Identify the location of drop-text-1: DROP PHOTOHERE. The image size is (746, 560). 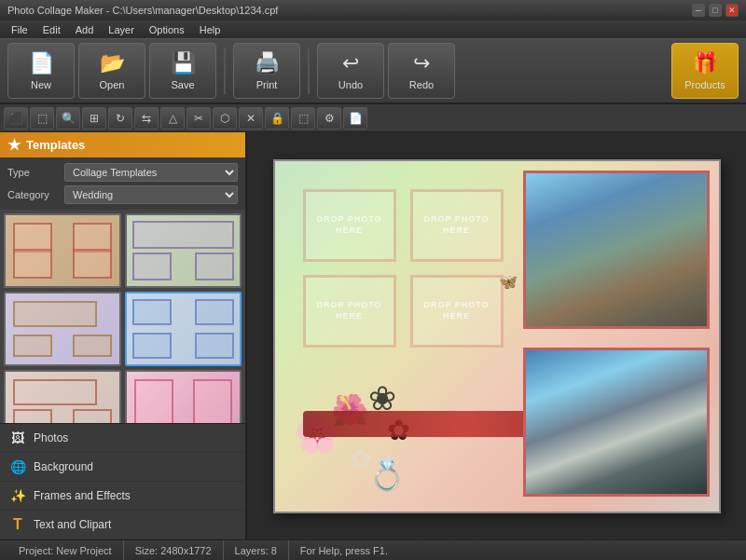
(349, 225).